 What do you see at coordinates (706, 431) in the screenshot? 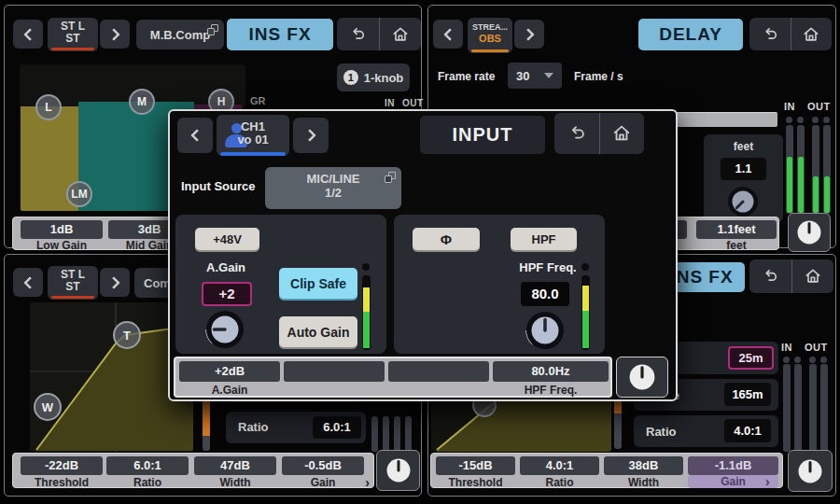
I see `ratio-row: Ratio 4.0:1` at bounding box center [706, 431].